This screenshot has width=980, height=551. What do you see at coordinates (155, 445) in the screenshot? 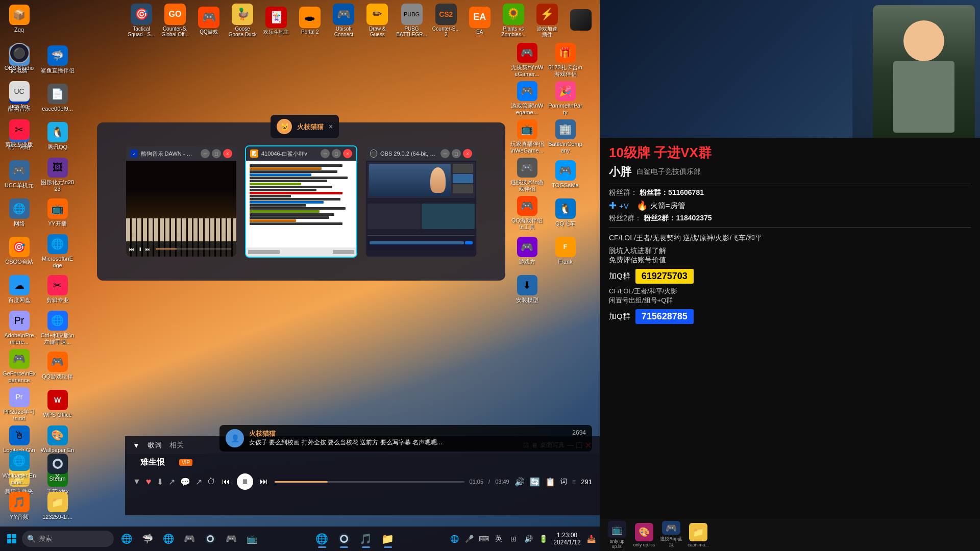
I see `lyrics-tab: 歌词` at bounding box center [155, 445].